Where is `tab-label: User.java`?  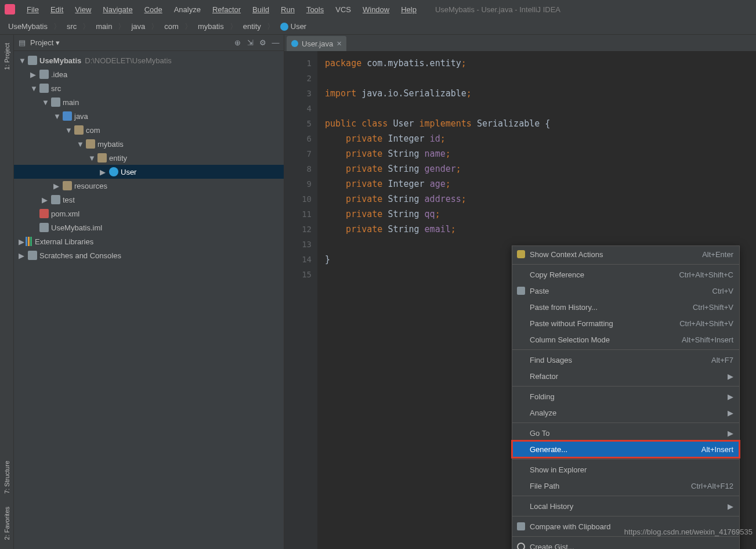
tab-label: User.java is located at coordinates (317, 44).